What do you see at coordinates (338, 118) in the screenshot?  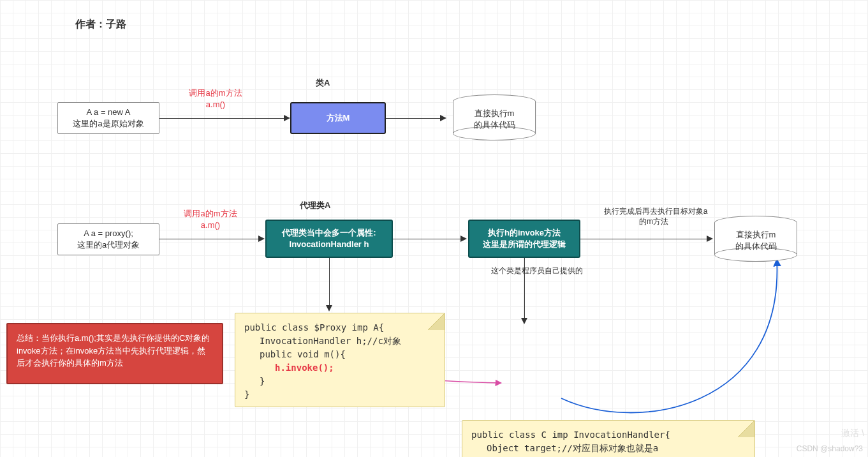 I see `box-method-m-text: 方法M` at bounding box center [338, 118].